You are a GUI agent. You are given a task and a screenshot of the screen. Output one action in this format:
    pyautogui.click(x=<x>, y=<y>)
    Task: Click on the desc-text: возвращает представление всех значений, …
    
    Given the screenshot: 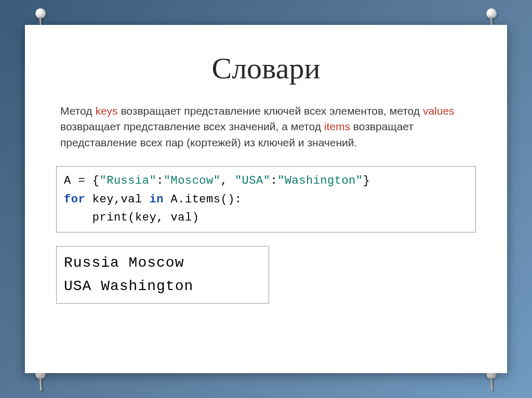 What is the action you would take?
    pyautogui.click(x=192, y=127)
    